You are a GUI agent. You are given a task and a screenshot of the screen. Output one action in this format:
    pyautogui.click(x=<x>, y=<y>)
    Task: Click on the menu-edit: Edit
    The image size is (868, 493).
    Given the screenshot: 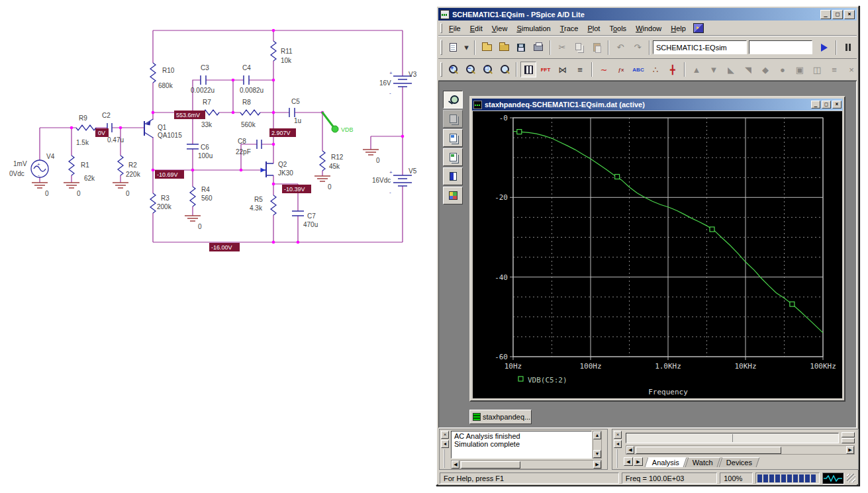 What is the action you would take?
    pyautogui.click(x=477, y=28)
    